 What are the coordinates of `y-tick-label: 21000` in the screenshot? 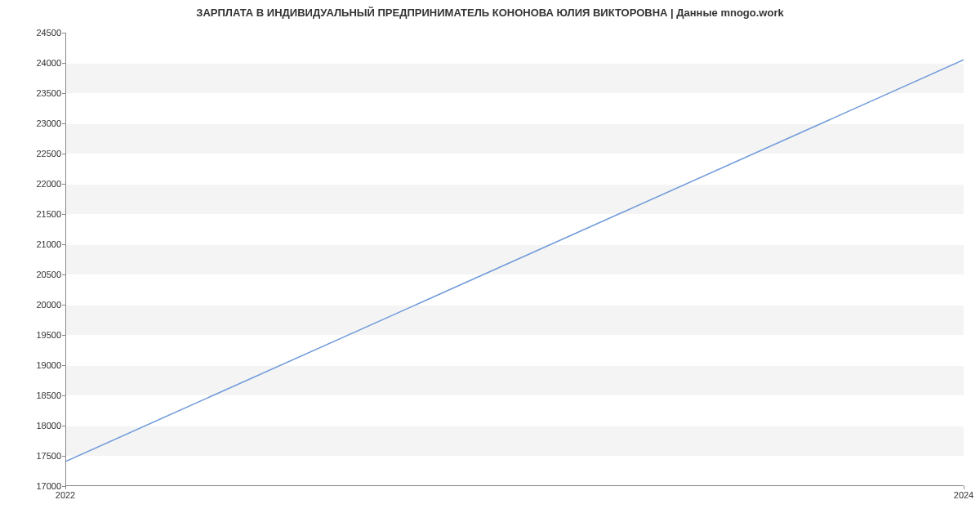 It's located at (33, 244).